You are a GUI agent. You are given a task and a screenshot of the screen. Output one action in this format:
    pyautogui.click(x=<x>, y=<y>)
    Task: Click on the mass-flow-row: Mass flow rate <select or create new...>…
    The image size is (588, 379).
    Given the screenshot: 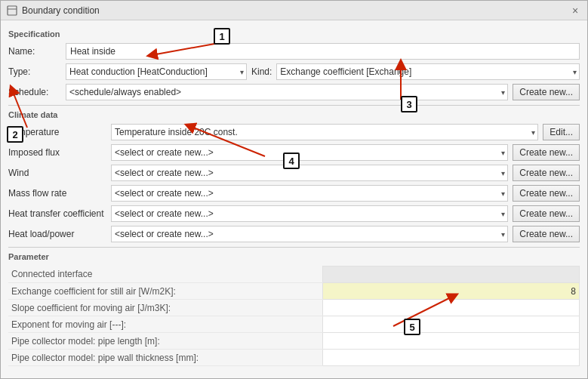 What is the action you would take?
    pyautogui.click(x=294, y=193)
    